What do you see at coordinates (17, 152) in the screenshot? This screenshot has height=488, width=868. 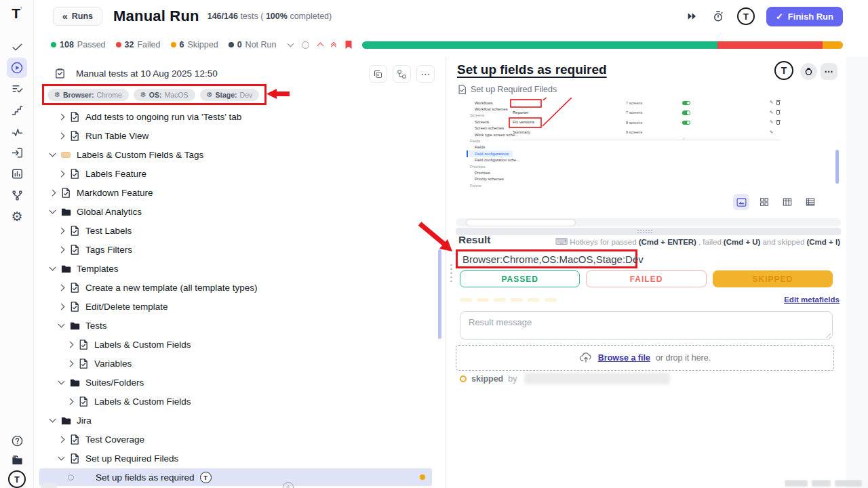 I see `import-icon` at bounding box center [17, 152].